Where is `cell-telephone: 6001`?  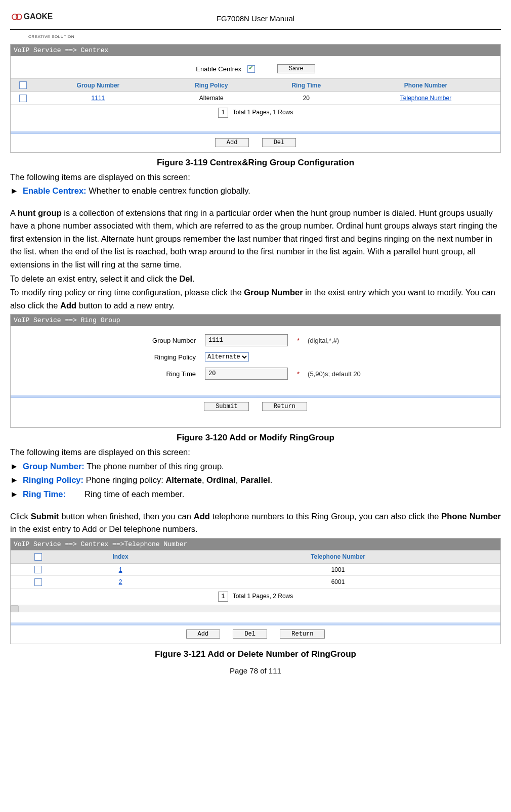
cell-telephone: 6001 is located at coordinates (338, 582).